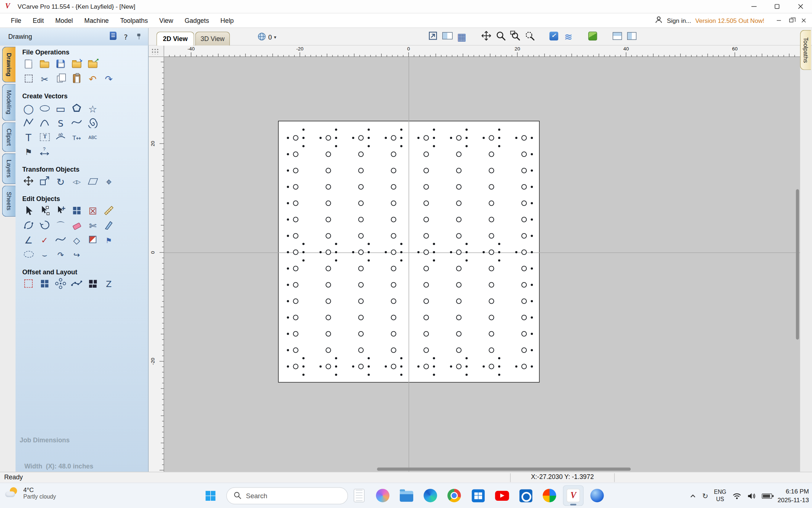 The image size is (812, 508). What do you see at coordinates (45, 182) in the screenshot?
I see `tool-set-size` at bounding box center [45, 182].